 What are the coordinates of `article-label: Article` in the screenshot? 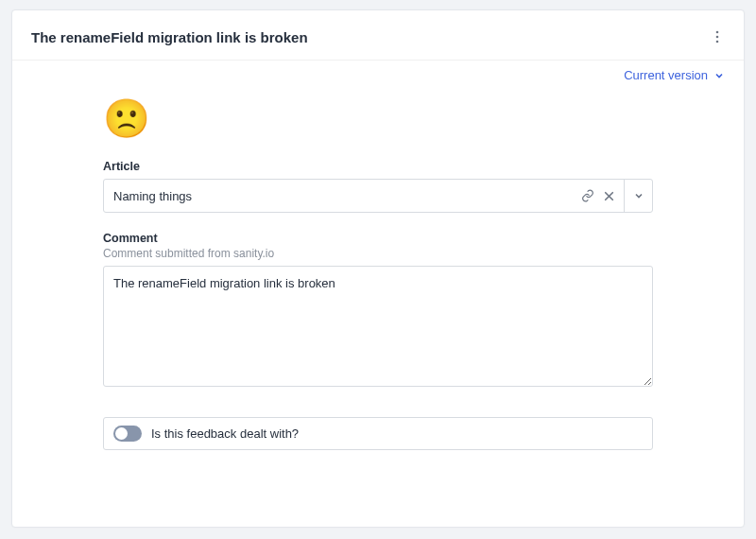 It's located at (378, 166).